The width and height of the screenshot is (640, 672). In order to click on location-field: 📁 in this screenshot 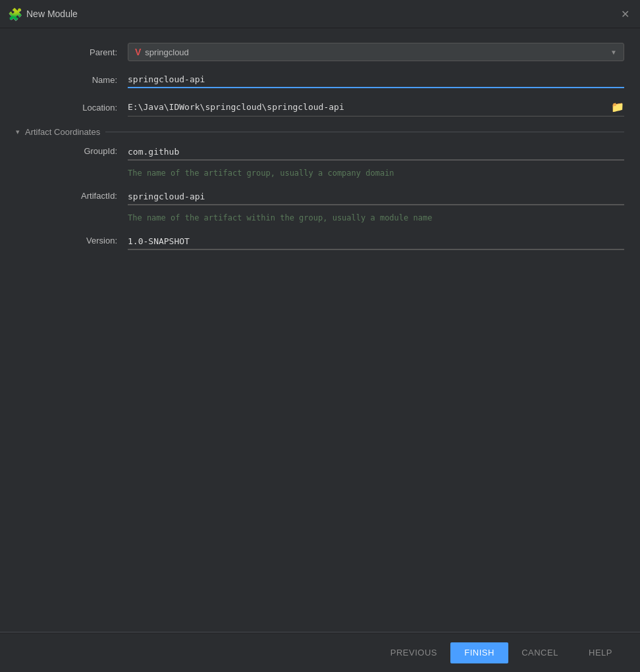, I will do `click(376, 108)`.